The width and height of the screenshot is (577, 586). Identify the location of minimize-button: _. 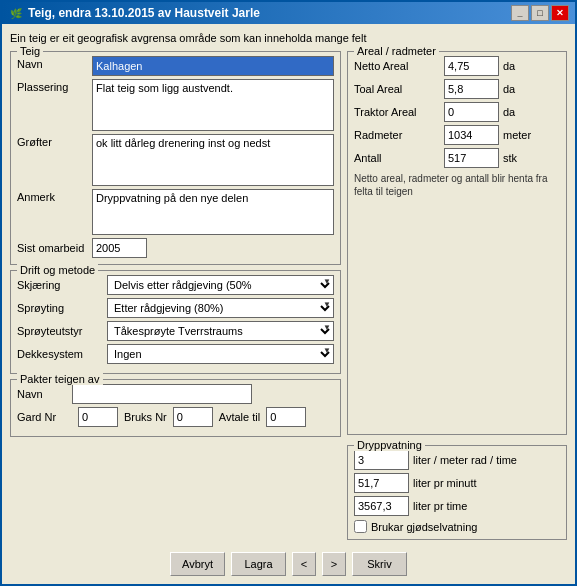
(520, 13).